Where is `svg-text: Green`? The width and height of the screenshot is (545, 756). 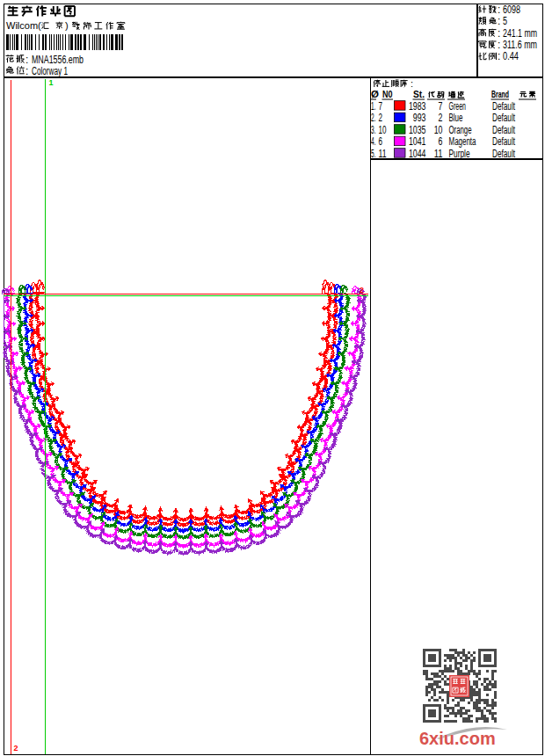
svg-text: Green is located at coordinates (458, 106).